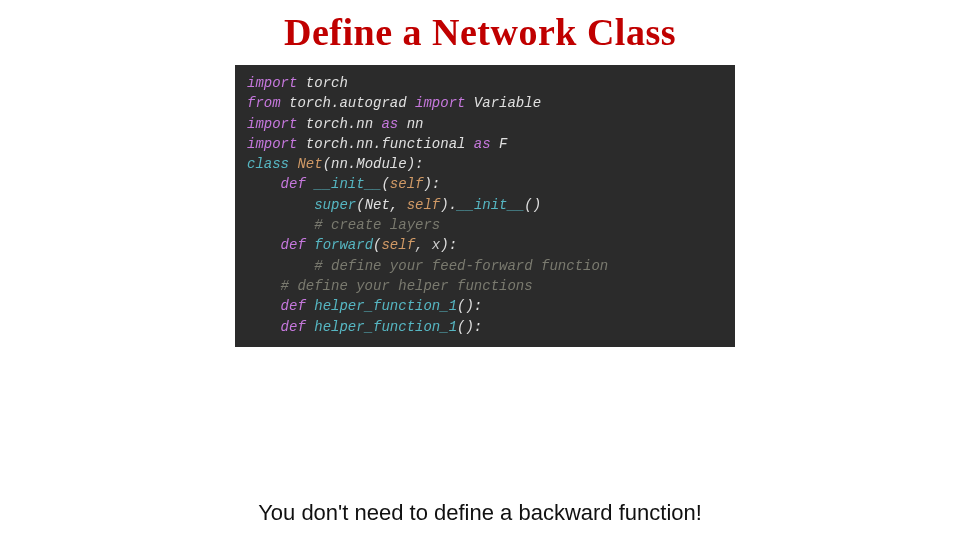 This screenshot has width=960, height=540. What do you see at coordinates (407, 286) in the screenshot?
I see `comment: # define your helper functions` at bounding box center [407, 286].